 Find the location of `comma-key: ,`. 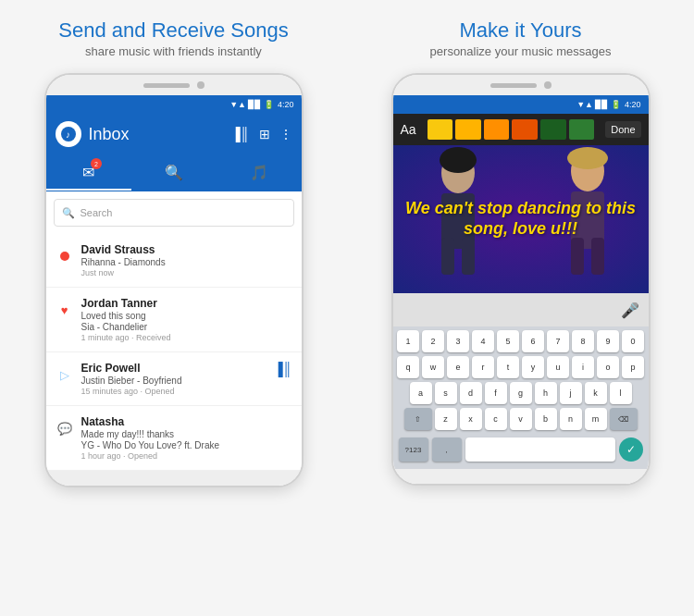

comma-key: , is located at coordinates (447, 450).